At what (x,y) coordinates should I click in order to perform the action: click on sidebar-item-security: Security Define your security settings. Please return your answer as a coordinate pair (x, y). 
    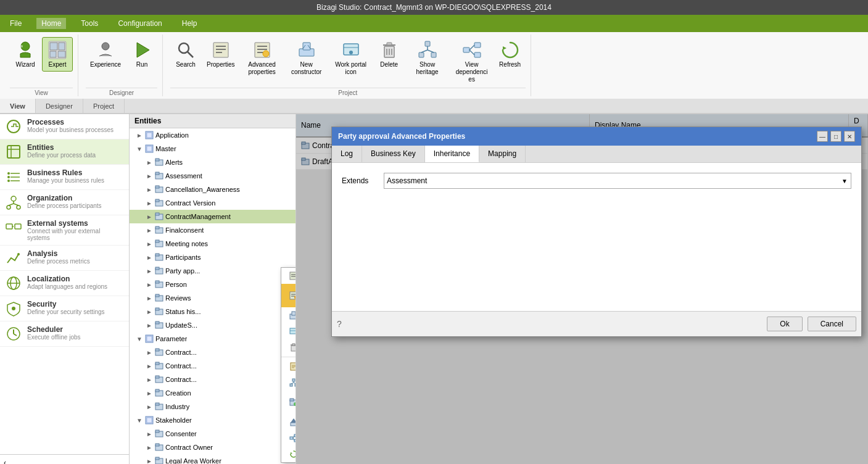
    Looking at the image, I should click on (64, 309).